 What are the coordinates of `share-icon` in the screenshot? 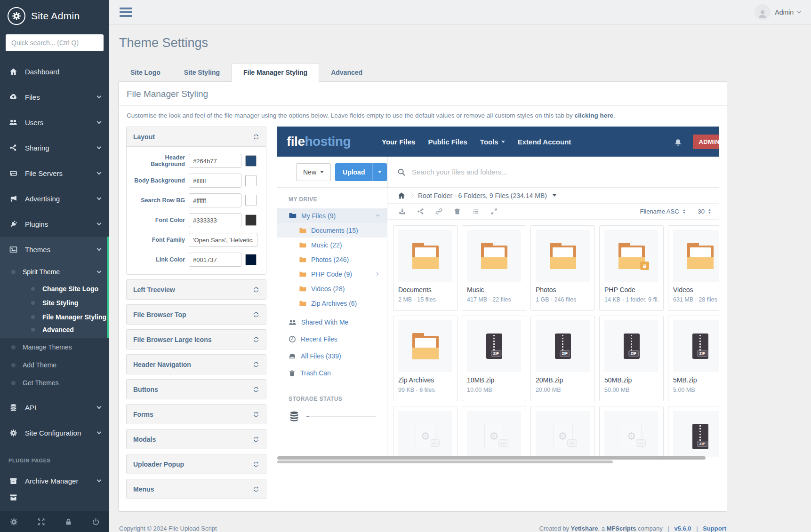 It's located at (421, 212).